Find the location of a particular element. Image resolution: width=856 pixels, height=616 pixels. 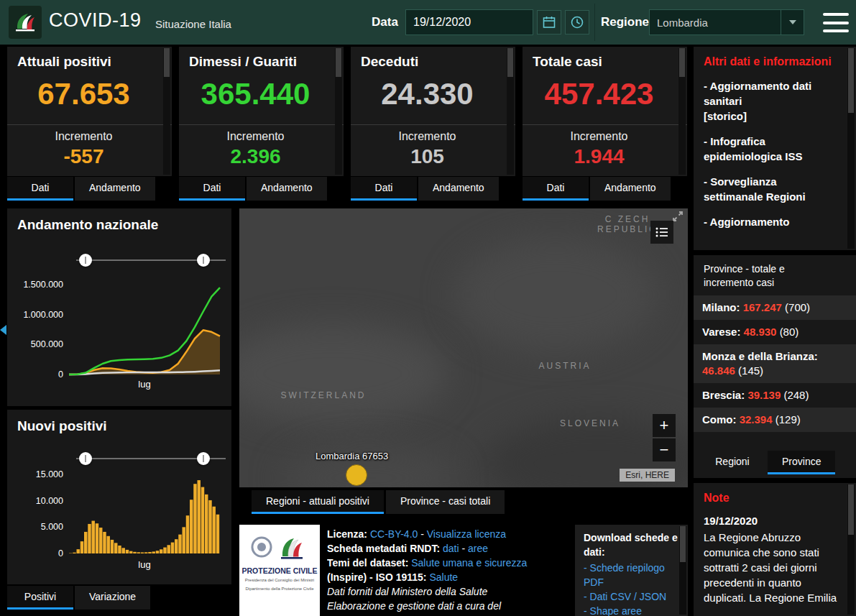

tab-regioni: Regioni is located at coordinates (732, 463).